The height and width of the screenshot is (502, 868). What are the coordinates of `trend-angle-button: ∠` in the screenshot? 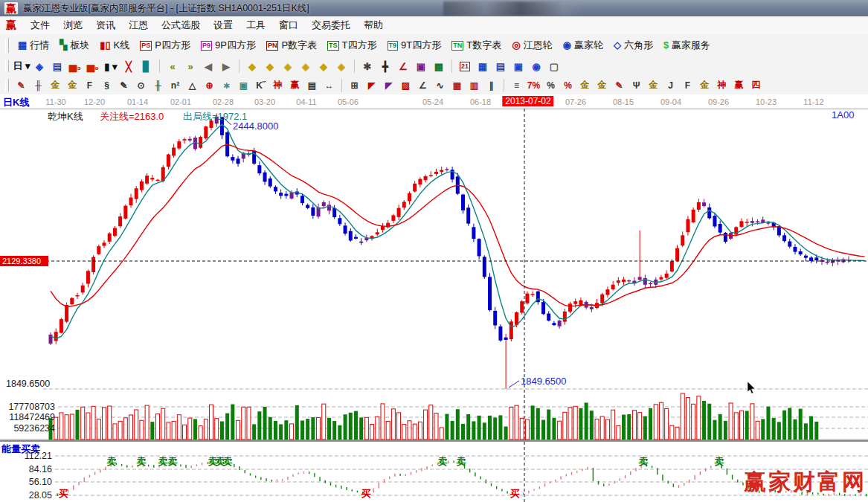 It's located at (422, 86).